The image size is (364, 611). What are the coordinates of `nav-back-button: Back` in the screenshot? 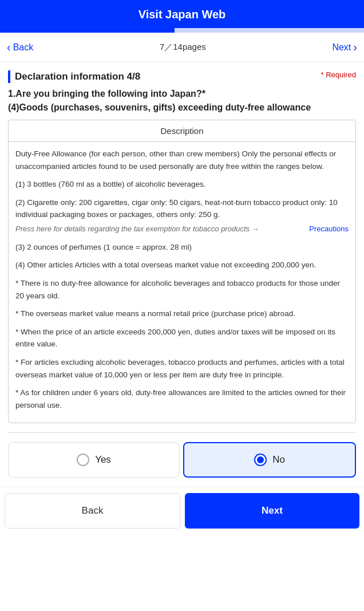 It's located at (20, 47).